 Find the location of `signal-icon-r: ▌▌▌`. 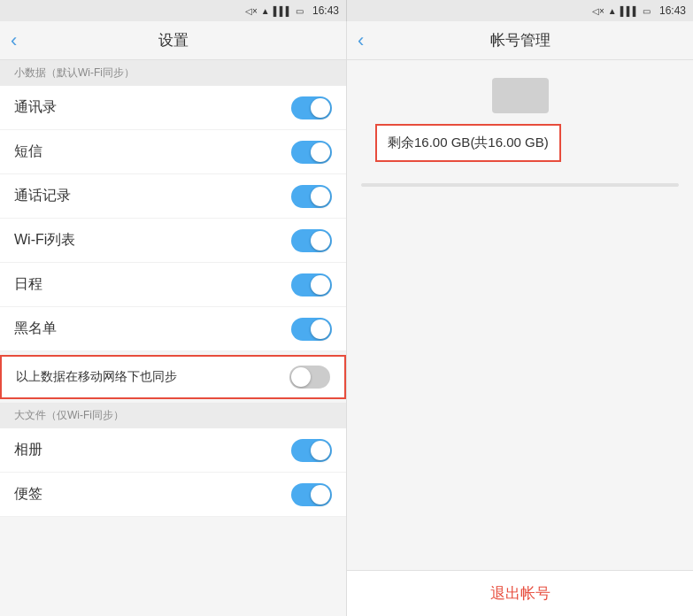

signal-icon-r: ▌▌▌ is located at coordinates (630, 11).